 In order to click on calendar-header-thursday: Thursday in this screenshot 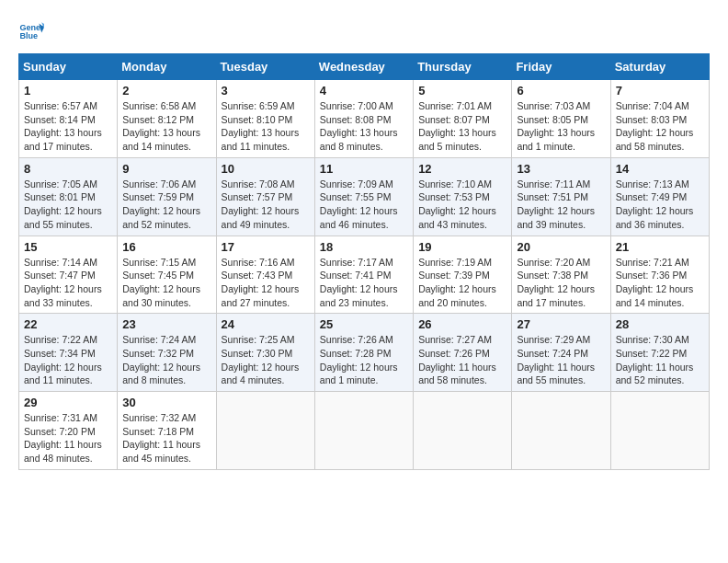, I will do `click(463, 67)`.